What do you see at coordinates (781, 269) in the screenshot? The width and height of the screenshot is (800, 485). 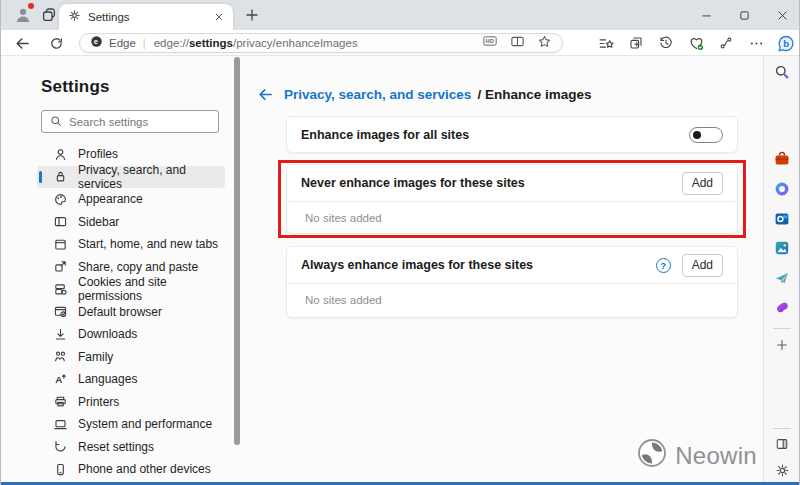 I see `edge-sidebar-rail` at bounding box center [781, 269].